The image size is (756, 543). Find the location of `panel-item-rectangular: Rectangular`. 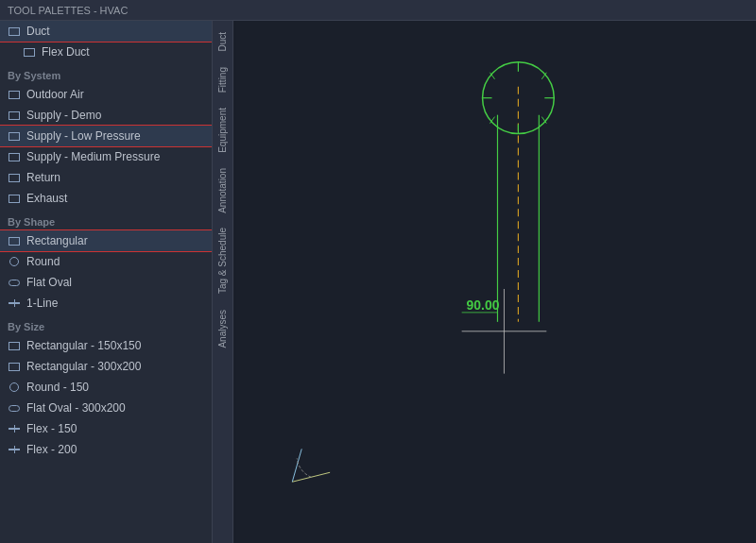

panel-item-rectangular: Rectangular is located at coordinates (106, 241).